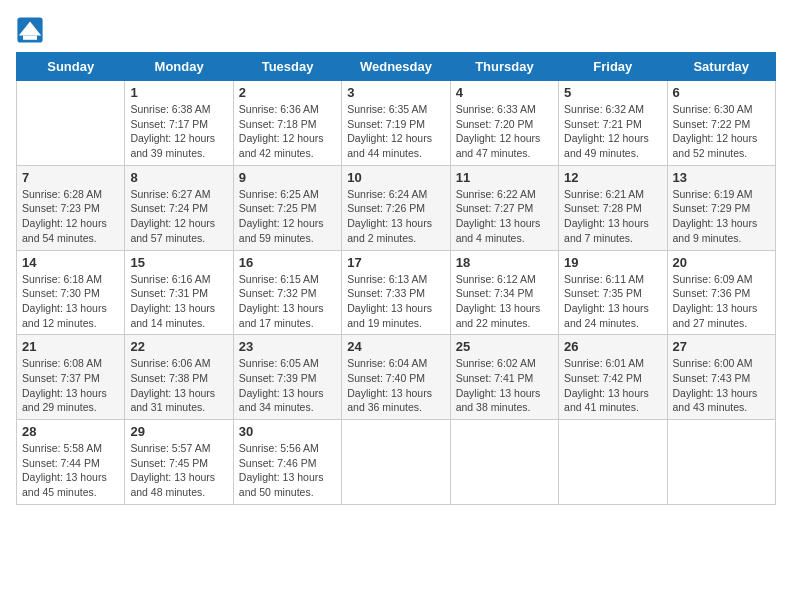  I want to click on day-number: 7, so click(70, 178).